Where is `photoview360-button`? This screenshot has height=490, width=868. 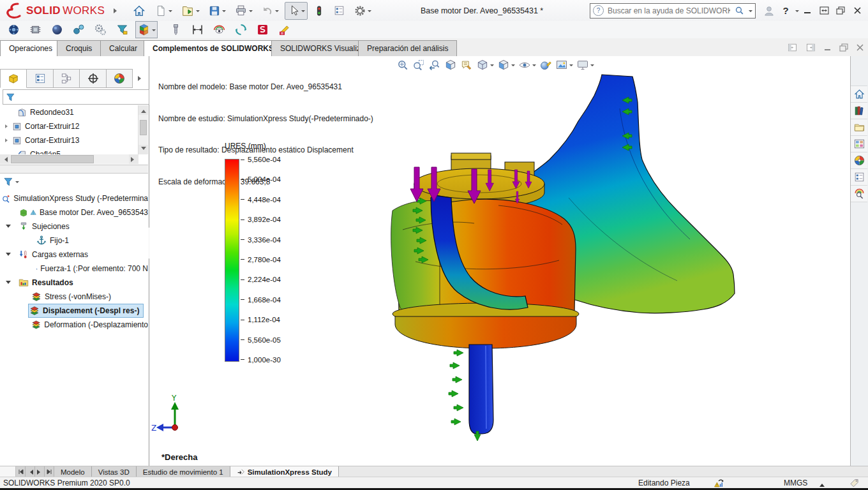
photoview360-button is located at coordinates (57, 29).